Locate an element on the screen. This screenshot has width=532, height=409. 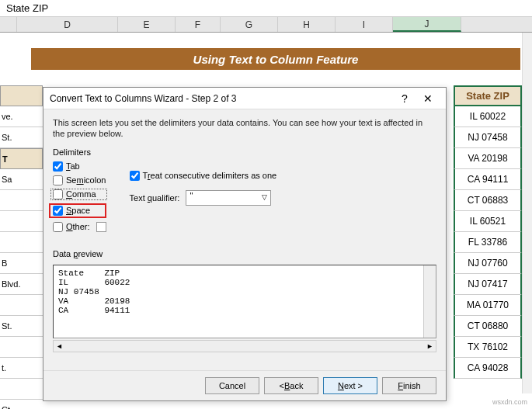
dialog-titlebar: Convert Text to Columns Wizard - Step 2 … is located at coordinates (245, 99).